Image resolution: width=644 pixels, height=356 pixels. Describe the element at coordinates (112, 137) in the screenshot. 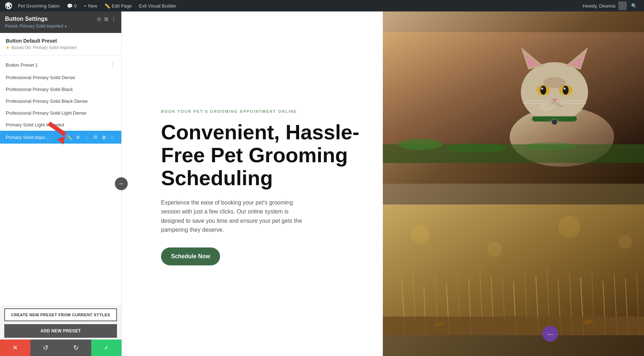

I see `star-preset-icon: ☆` at that location.